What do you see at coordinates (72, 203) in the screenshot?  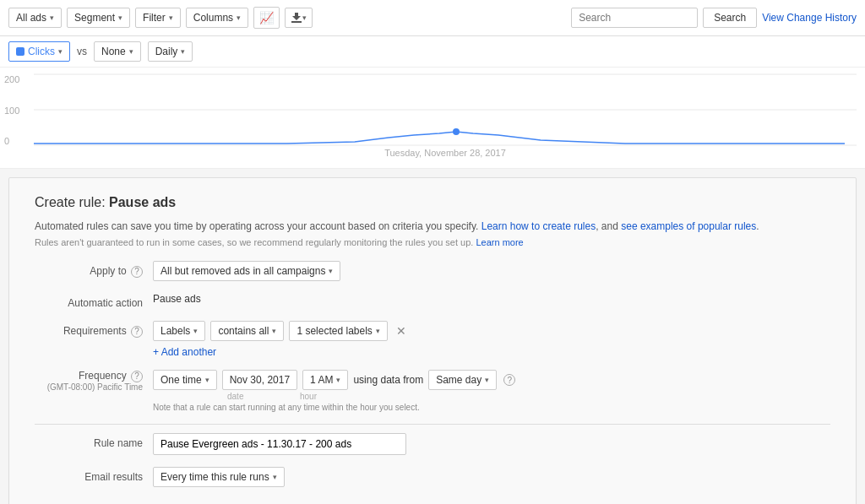 I see `title-prefix: Create rule:` at bounding box center [72, 203].